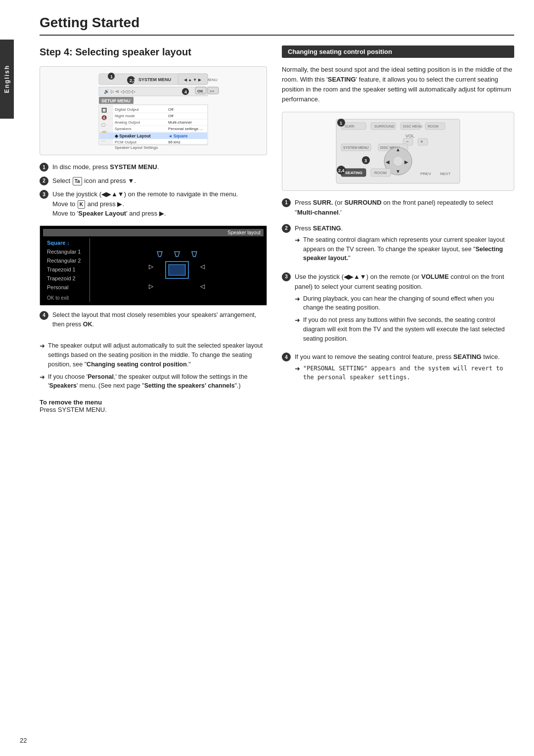 The image size is (534, 756). Describe the element at coordinates (94, 181) in the screenshot. I see `step-2-text: Select Ta icon and press ▼.` at that location.